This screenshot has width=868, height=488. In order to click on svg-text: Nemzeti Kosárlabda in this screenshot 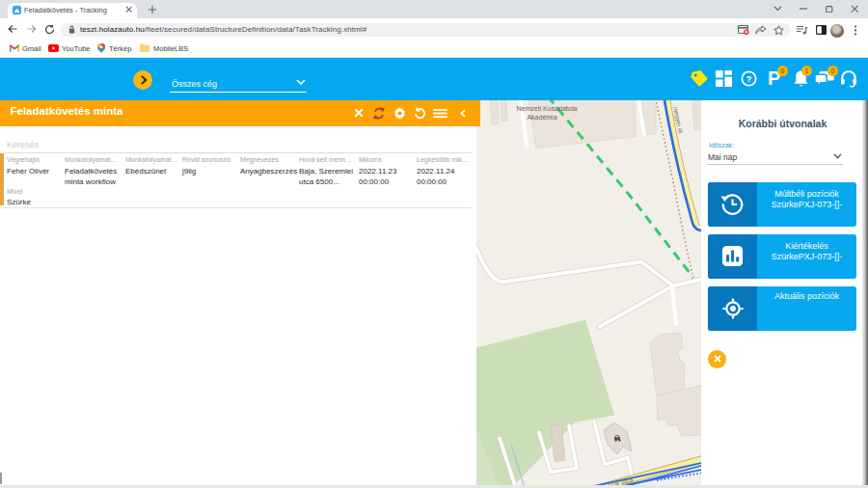, I will do `click(546, 108)`.